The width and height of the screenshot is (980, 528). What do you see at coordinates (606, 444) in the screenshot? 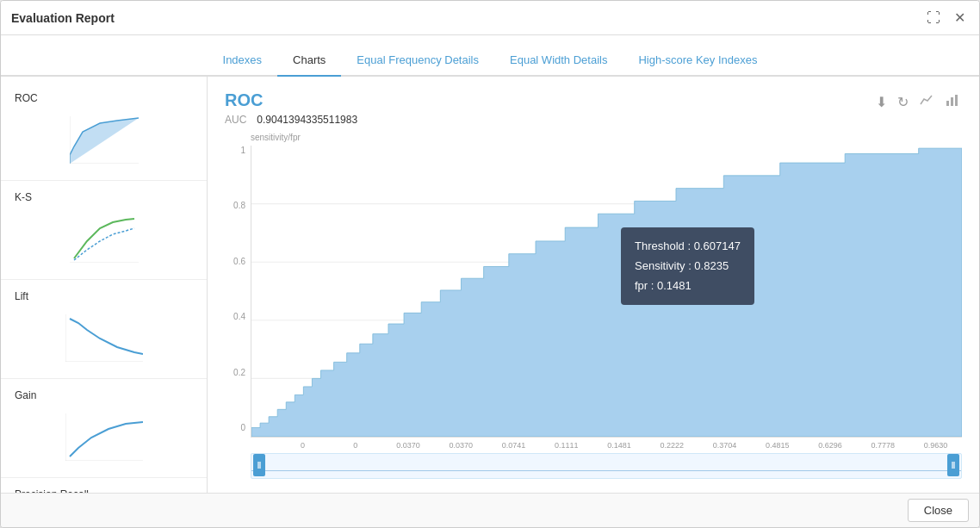
I see `x-axis-container: 0 0 0.0370 0.0370 0.0741 0.1111 0.1481 0…` at bounding box center [606, 444].